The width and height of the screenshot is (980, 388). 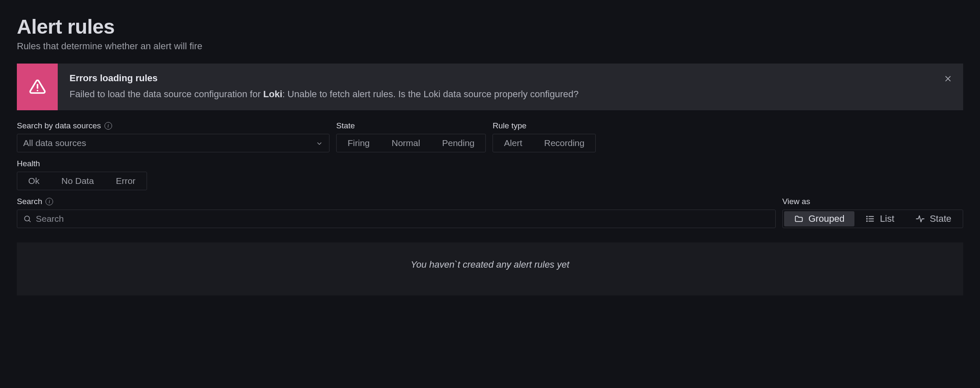 What do you see at coordinates (490, 269) in the screenshot?
I see `empty-state: You haven`t created any alert rules yet` at bounding box center [490, 269].